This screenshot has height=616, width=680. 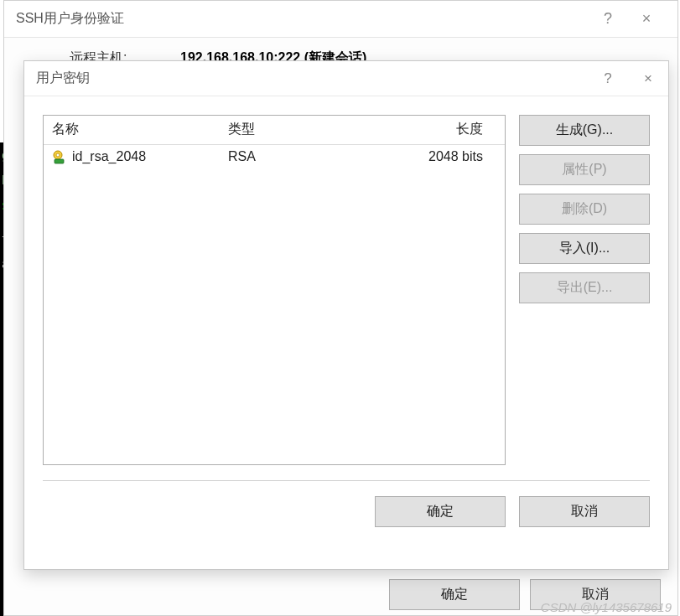 I want to click on user-key-title: 用户密钥, so click(x=63, y=79).